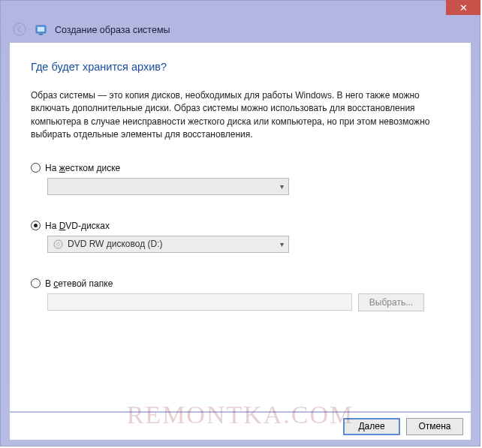  Describe the element at coordinates (240, 295) in the screenshot. I see `option-network: В сетевой папке Выбрать...` at that location.